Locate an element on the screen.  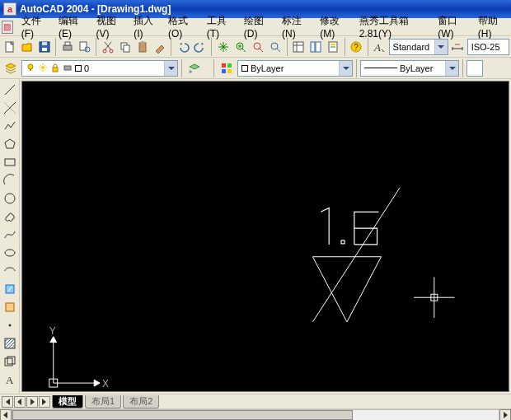
cut-button is located at coordinates (107, 47).